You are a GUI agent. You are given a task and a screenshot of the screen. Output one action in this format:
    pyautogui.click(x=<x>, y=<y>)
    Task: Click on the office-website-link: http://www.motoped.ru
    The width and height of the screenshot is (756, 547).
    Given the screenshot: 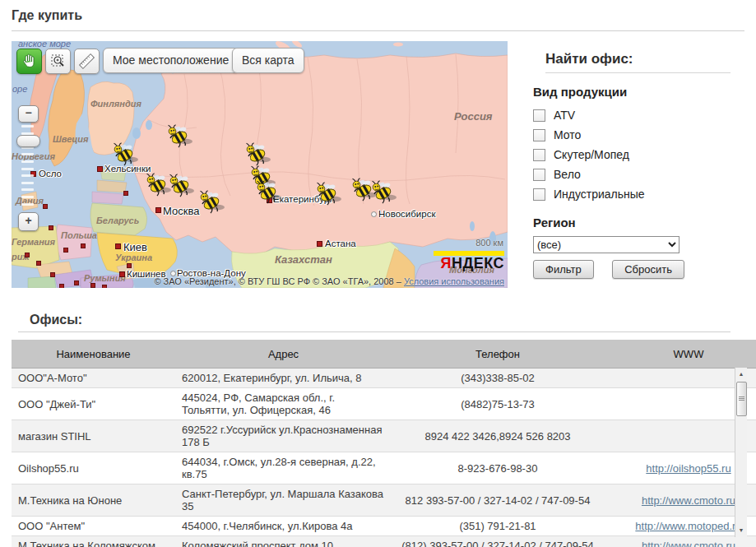 What is the action you would take?
    pyautogui.click(x=688, y=526)
    